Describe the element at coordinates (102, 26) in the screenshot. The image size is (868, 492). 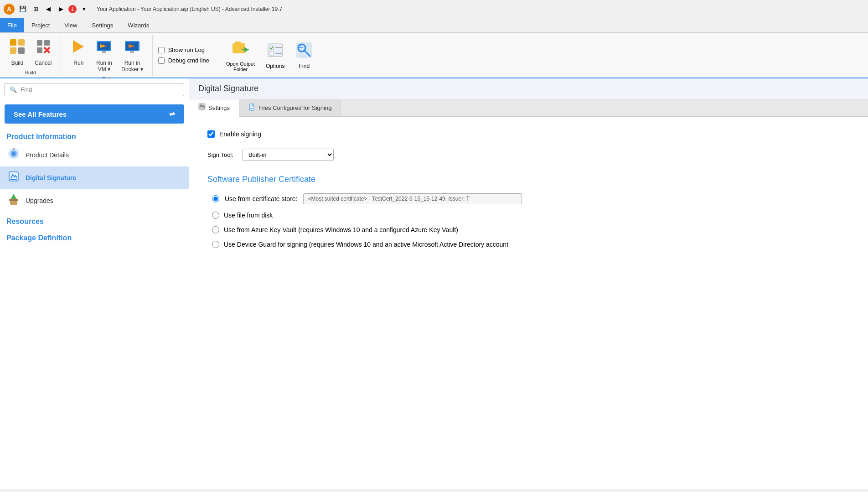
I see `menu-item-settings: Settings` at that location.